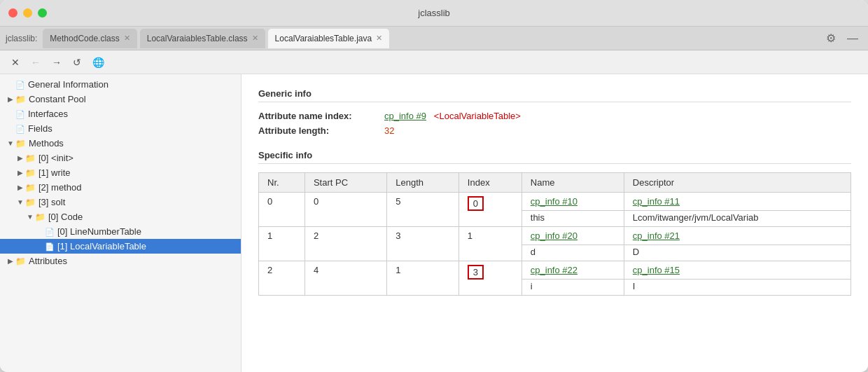  Describe the element at coordinates (21, 39) in the screenshot. I see `tab-prefix: jclasslib:` at that location.